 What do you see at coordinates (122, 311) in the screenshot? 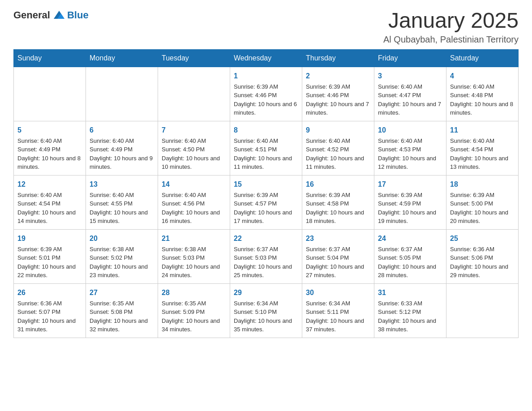
I see `calendar-cell: 27Sunrise: 6:35 AMSunset: 5:08 PMDayligh…` at bounding box center [122, 311].